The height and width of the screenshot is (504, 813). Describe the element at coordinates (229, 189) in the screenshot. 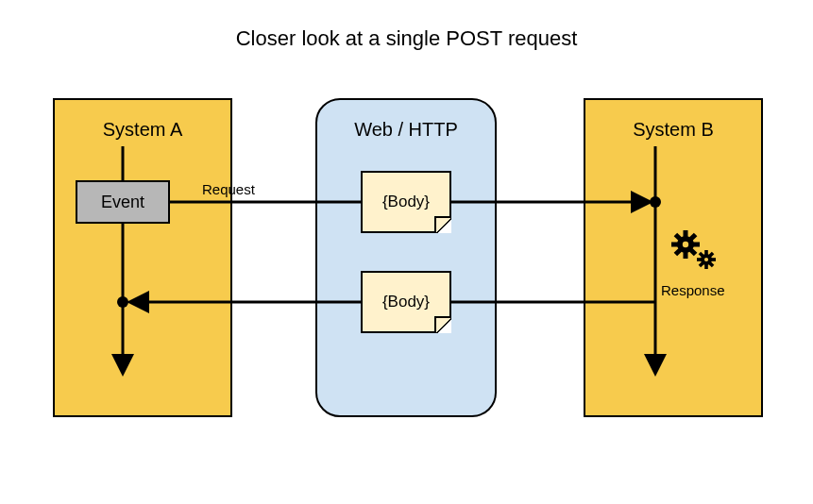

I see `request-label: Request` at that location.